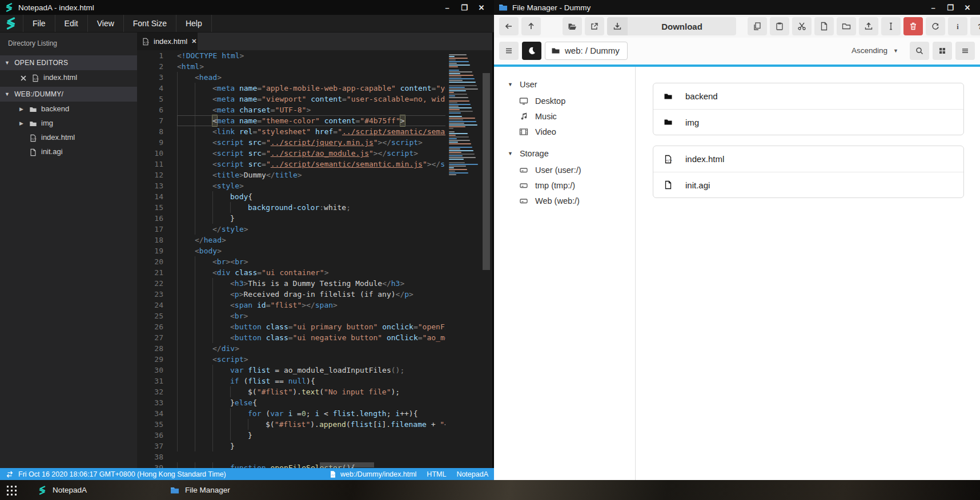 The image size is (980, 500). What do you see at coordinates (869, 26) in the screenshot?
I see `upload-button` at bounding box center [869, 26].